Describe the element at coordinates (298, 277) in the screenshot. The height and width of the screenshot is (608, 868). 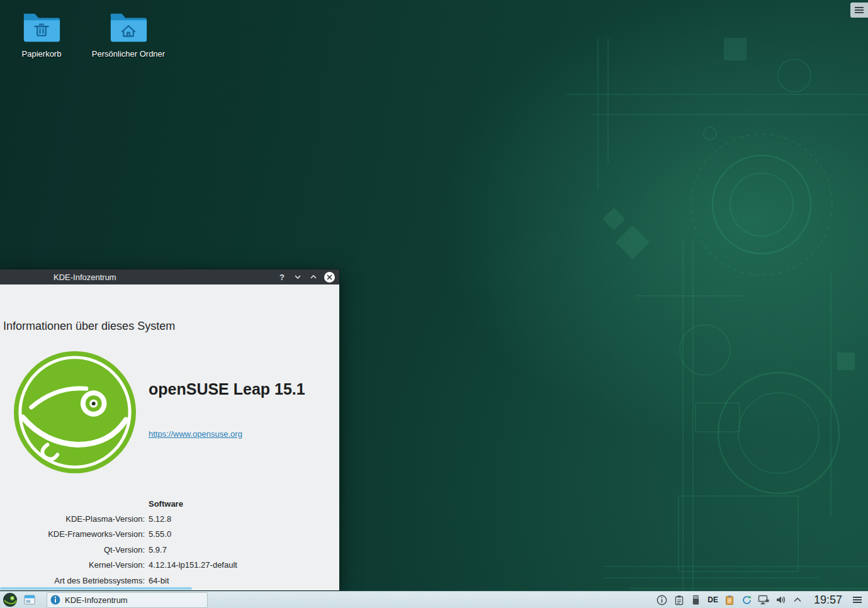
I see `minimize-button` at that location.